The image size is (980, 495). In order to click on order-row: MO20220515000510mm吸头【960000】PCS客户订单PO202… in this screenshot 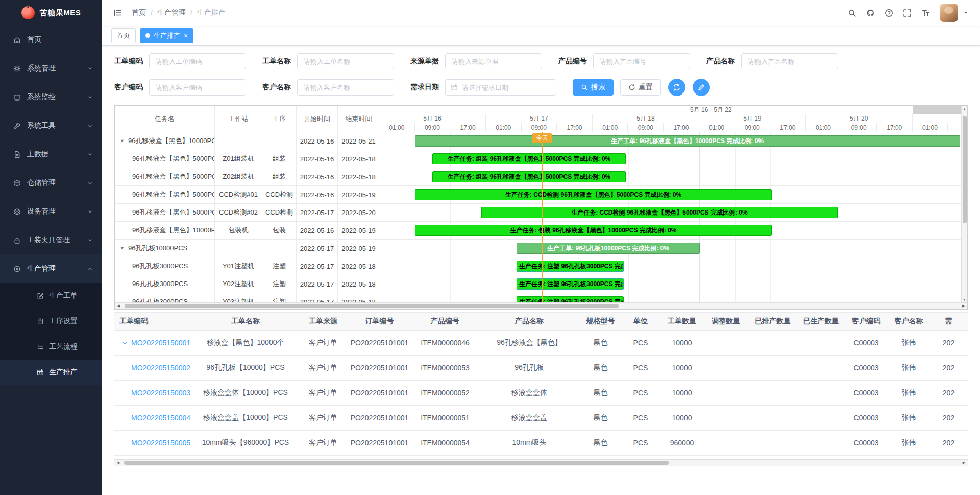, I will do `click(541, 443)`.